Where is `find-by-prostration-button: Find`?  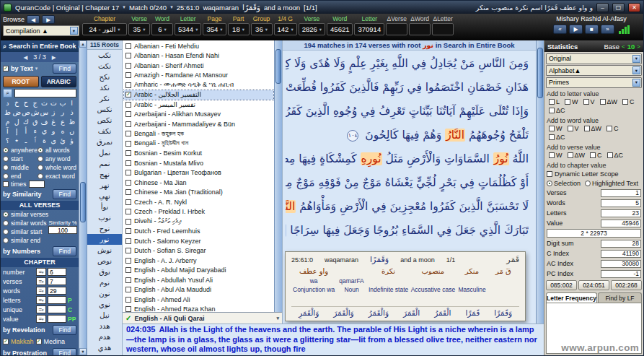 find-by-prostration-button: Find is located at coordinates (65, 352).